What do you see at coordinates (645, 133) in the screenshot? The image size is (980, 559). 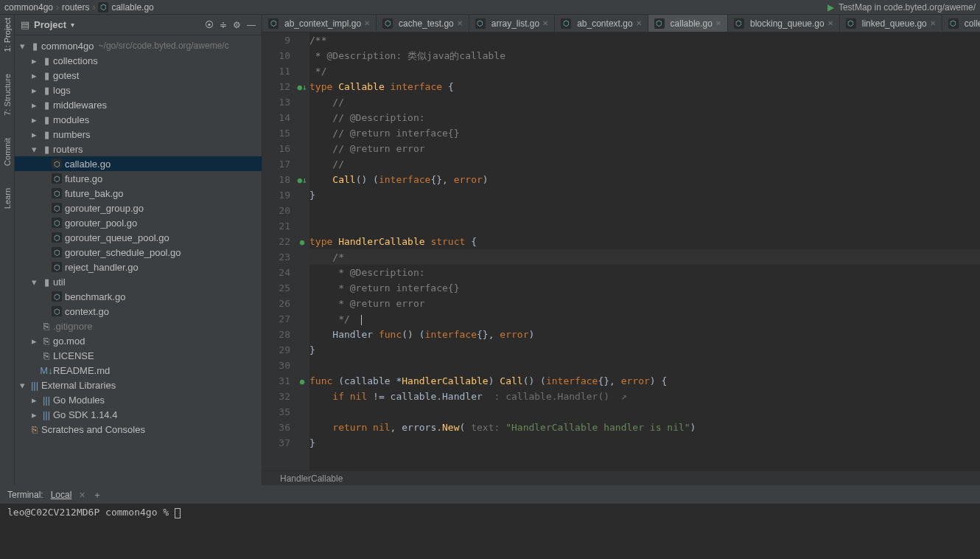 I see `code-line: // @return interface{}` at bounding box center [645, 133].